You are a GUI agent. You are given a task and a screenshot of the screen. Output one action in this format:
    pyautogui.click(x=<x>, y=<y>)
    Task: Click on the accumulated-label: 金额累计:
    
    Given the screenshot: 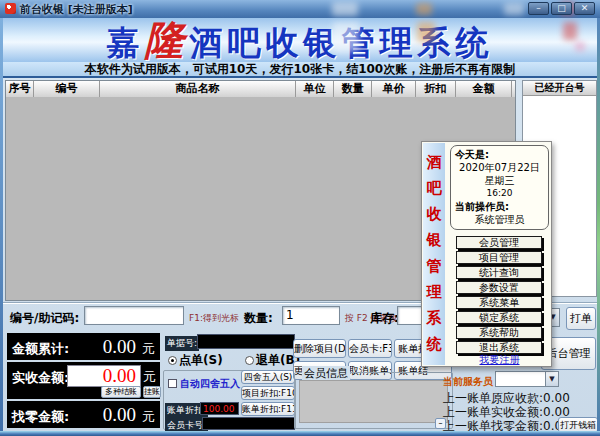 What is the action you would take?
    pyautogui.click(x=40, y=349)
    